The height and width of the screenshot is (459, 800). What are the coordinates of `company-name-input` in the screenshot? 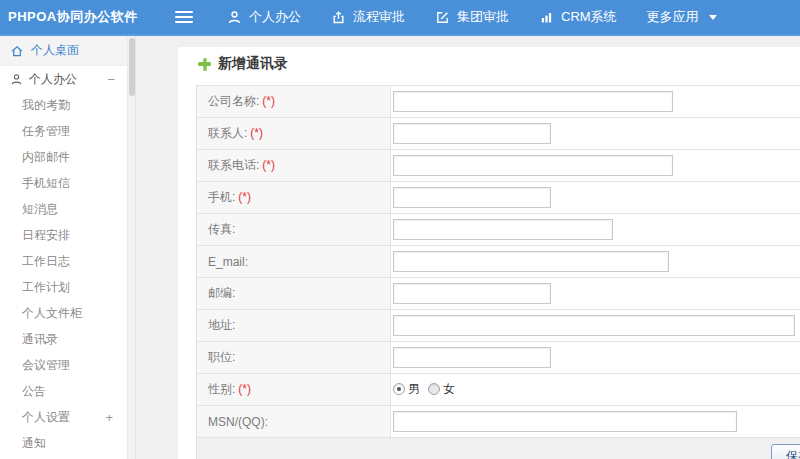 It's located at (533, 102).